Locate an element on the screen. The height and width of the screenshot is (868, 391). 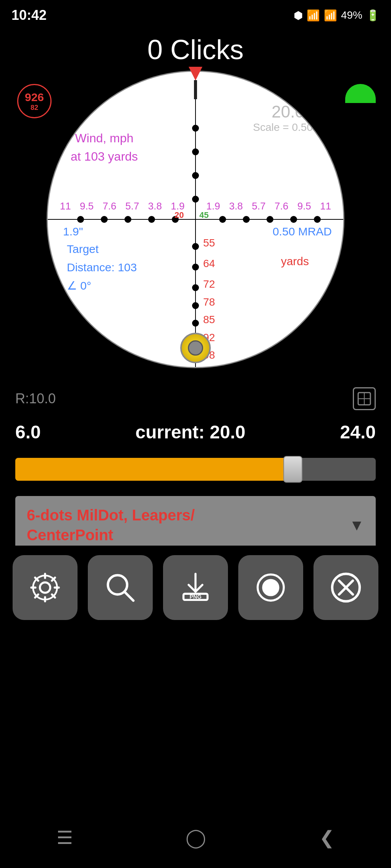
reticle-dropdown-label: 6-dots MilDot, Leapers/ CenterPoint is located at coordinates (111, 525).